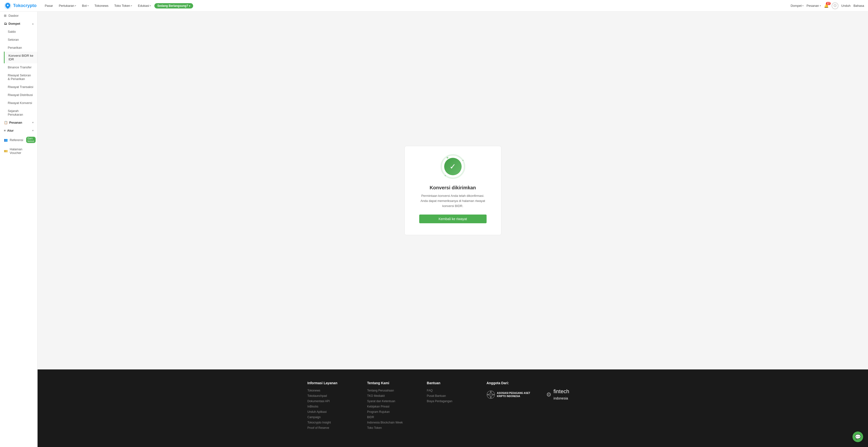  Describe the element at coordinates (828, 3) in the screenshot. I see `notification-count: 17` at that location.